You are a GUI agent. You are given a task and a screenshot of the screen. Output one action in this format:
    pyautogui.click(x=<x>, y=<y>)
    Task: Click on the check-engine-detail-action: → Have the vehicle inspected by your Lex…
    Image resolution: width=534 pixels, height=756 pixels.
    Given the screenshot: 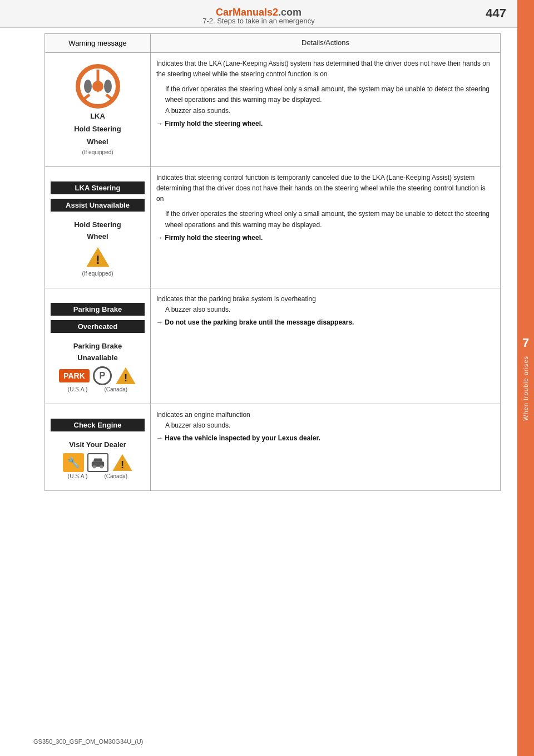 What is the action you would take?
    pyautogui.click(x=325, y=439)
    